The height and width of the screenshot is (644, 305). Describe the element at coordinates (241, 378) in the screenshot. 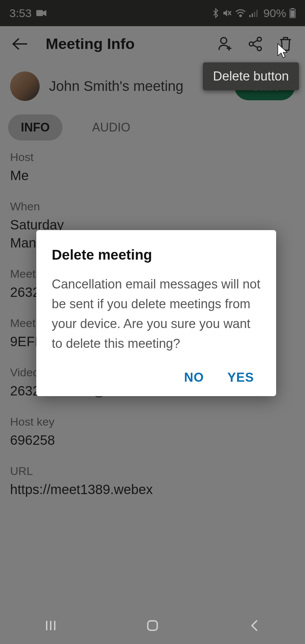

I see `dialog-yes-button: YES` at that location.